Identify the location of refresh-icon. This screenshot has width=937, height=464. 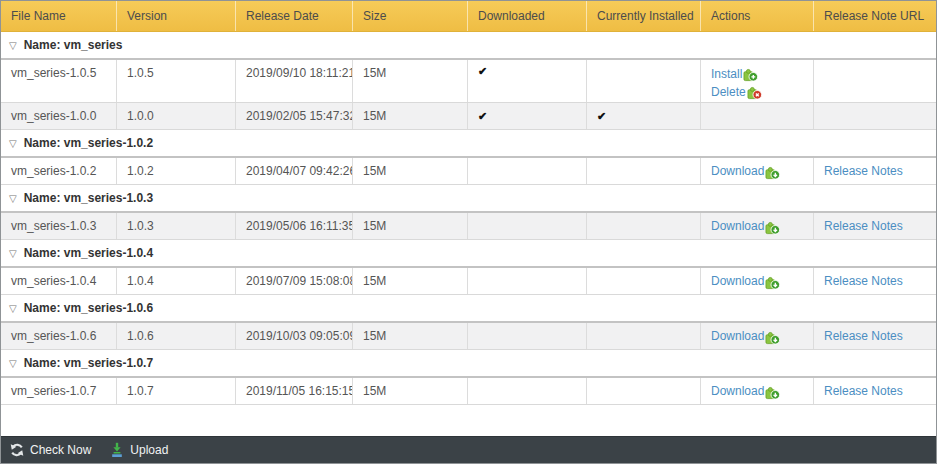
(17, 450).